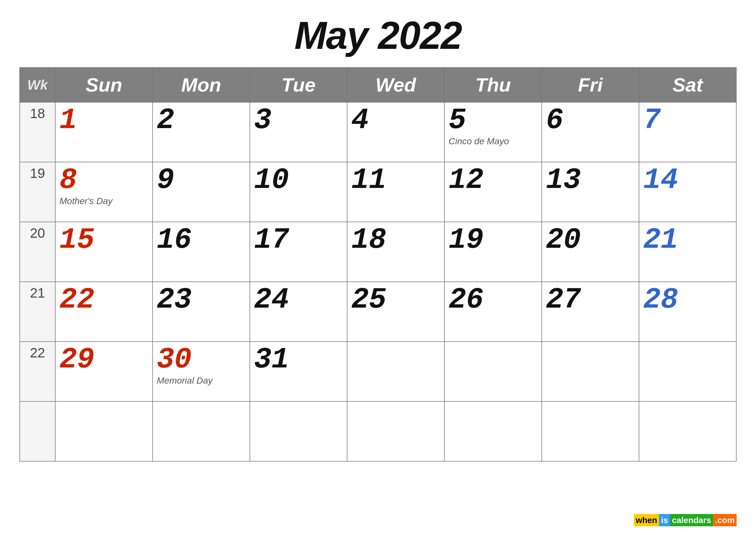  What do you see at coordinates (201, 381) in the screenshot?
I see `holiday-label: Memorial Day` at bounding box center [201, 381].